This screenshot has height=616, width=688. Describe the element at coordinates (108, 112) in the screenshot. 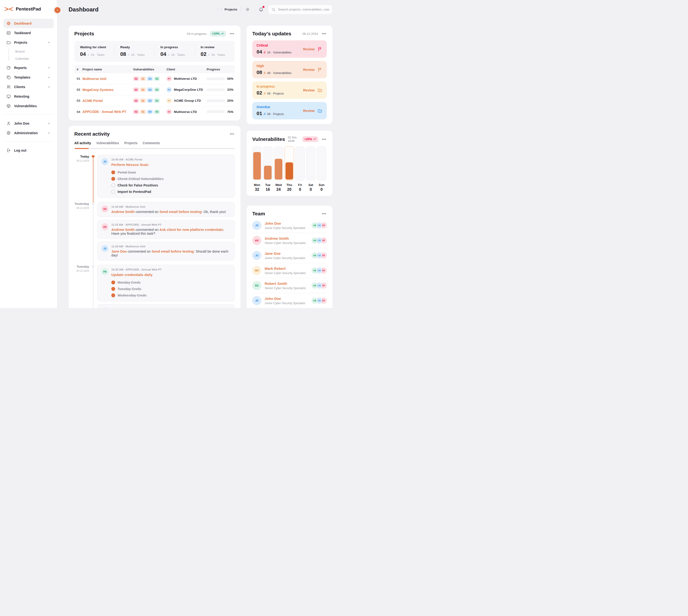

I see `project-name-link: APPCODE - Annual Web PT` at that location.